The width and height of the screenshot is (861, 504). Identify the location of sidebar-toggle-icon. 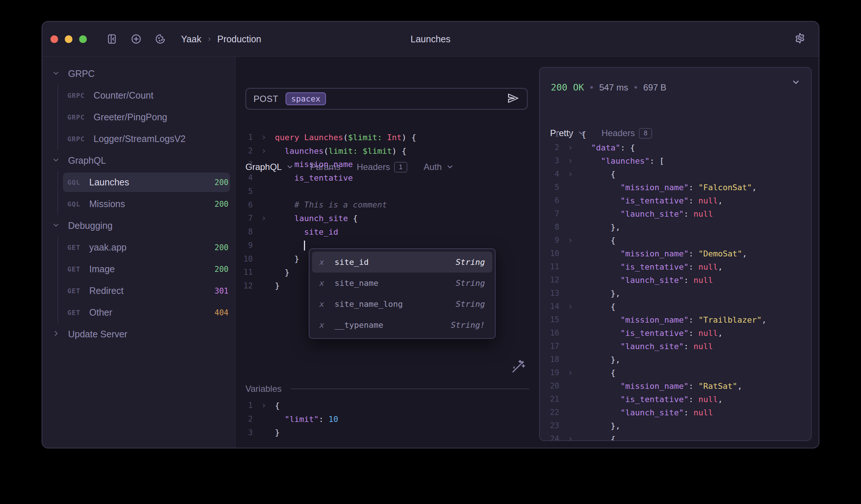
(112, 39).